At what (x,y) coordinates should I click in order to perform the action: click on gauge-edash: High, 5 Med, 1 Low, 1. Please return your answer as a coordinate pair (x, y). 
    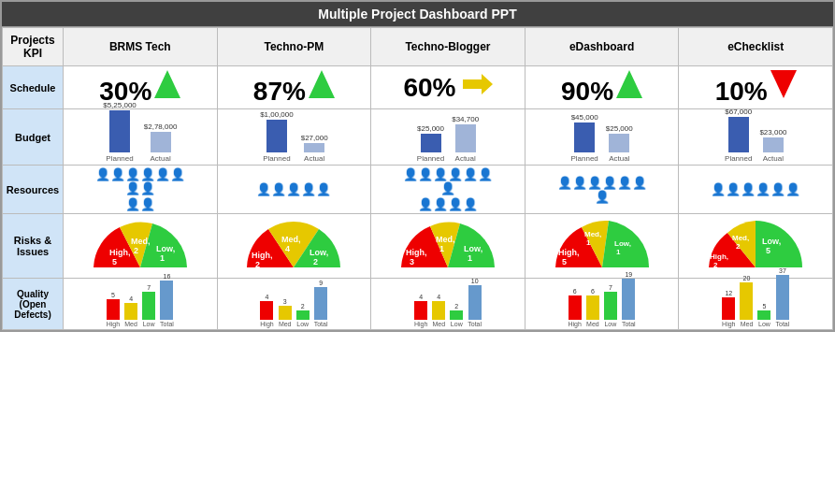
    Looking at the image, I should click on (602, 245).